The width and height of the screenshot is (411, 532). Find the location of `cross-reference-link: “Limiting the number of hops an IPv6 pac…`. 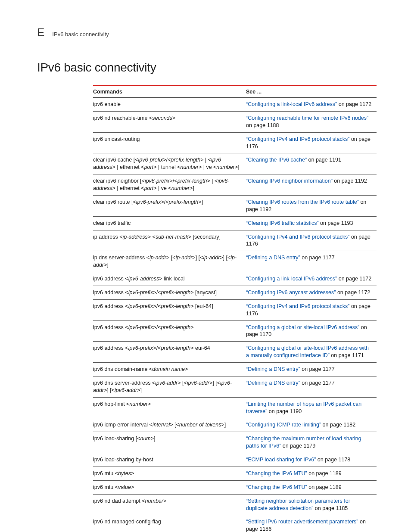

cross-reference-link: “Limiting the number of hops an IPv6 pac… is located at coordinates (304, 408).